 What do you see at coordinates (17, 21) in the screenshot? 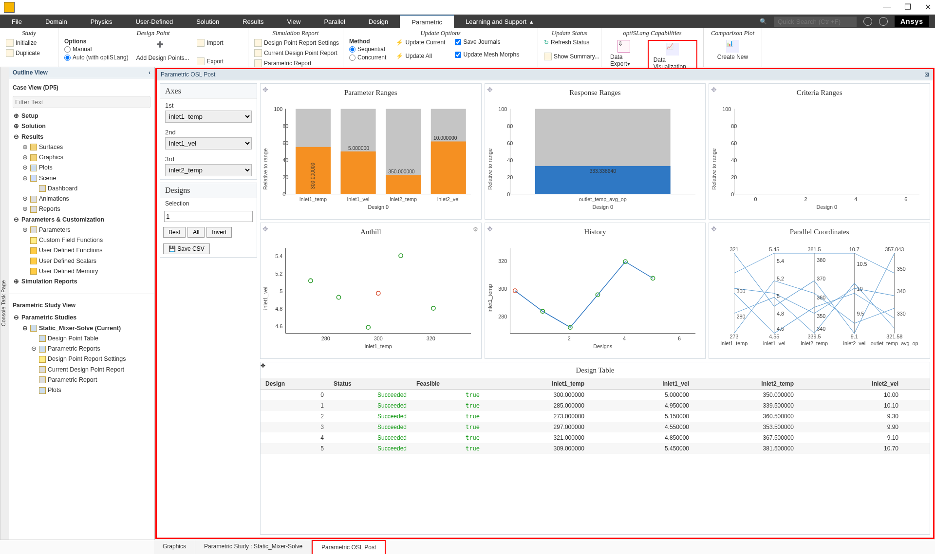
I see `menu-file: File` at bounding box center [17, 21].